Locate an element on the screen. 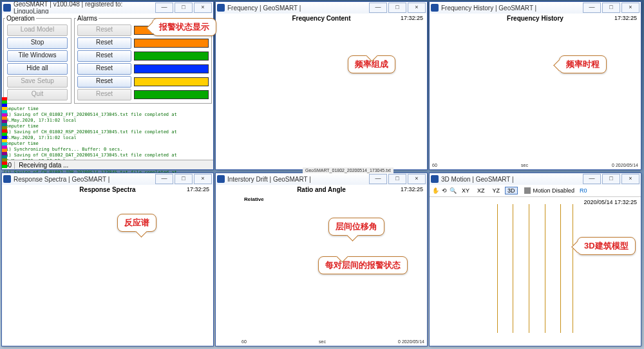  freqhist-titlebar: Frequency History | GeoSMART | — □ × is located at coordinates (535, 8).